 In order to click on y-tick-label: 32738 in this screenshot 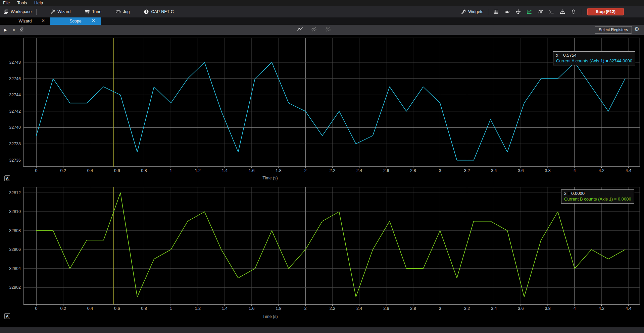, I will do `click(15, 144)`.